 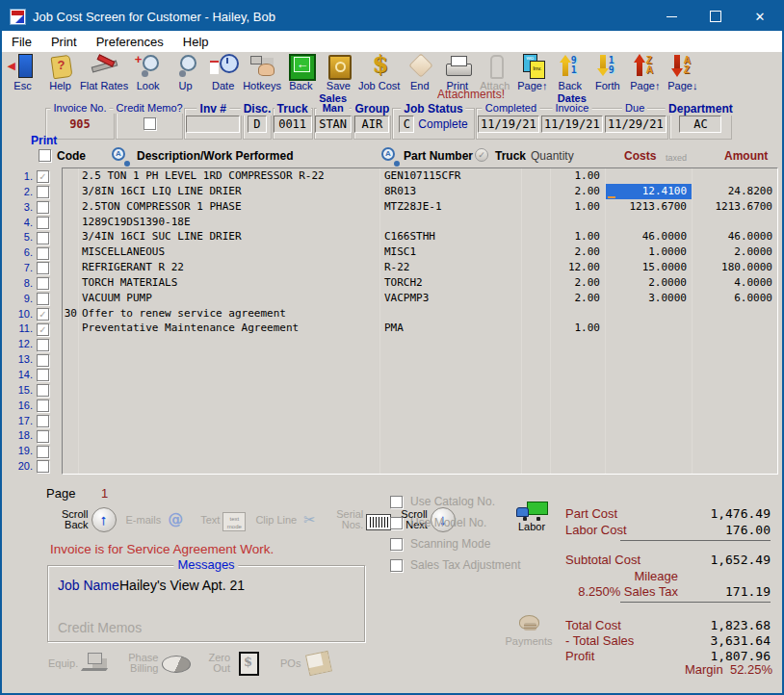 I want to click on group-field: AIR, so click(x=372, y=124).